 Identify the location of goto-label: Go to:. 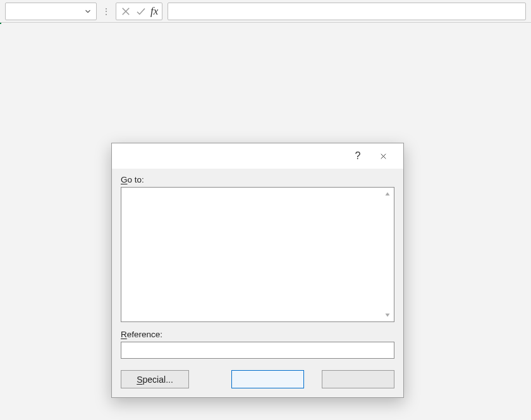
(258, 179).